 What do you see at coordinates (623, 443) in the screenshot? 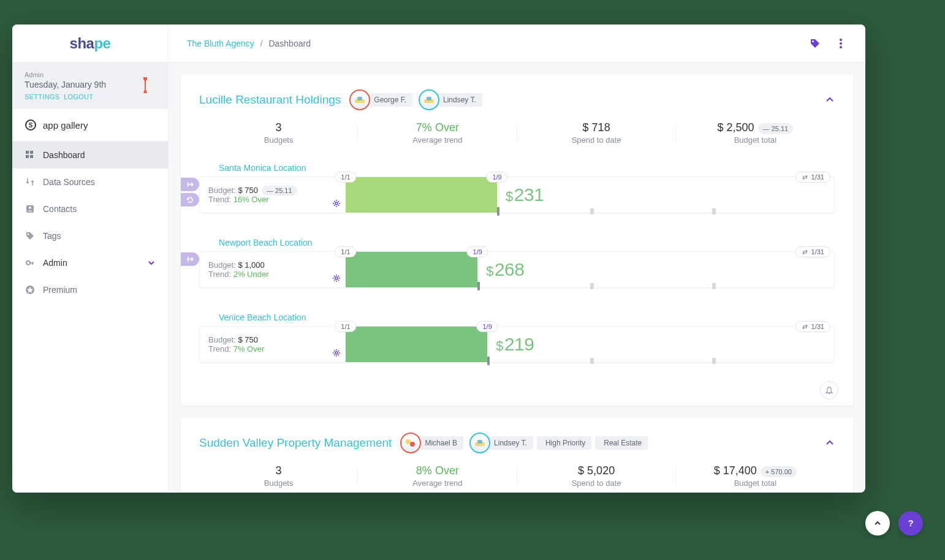
I see `tag-chip: Real Estate` at bounding box center [623, 443].